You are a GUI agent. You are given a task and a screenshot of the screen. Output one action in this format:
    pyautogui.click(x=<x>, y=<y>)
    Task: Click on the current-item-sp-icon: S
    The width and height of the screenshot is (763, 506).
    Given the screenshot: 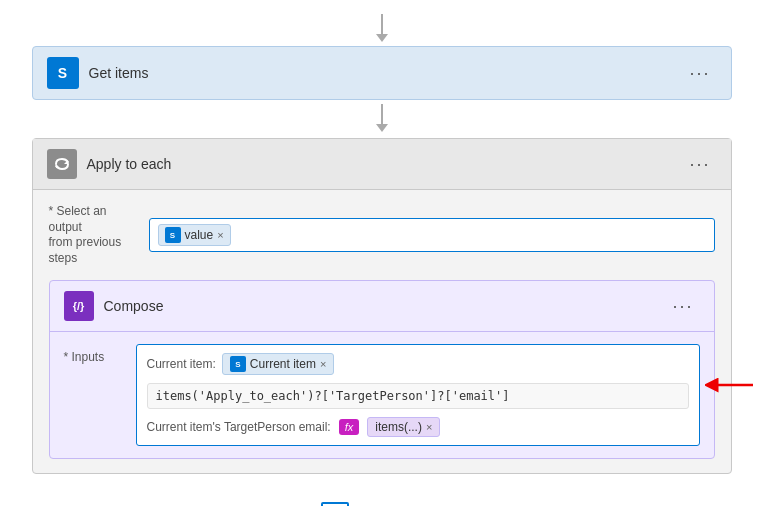 What is the action you would take?
    pyautogui.click(x=238, y=364)
    